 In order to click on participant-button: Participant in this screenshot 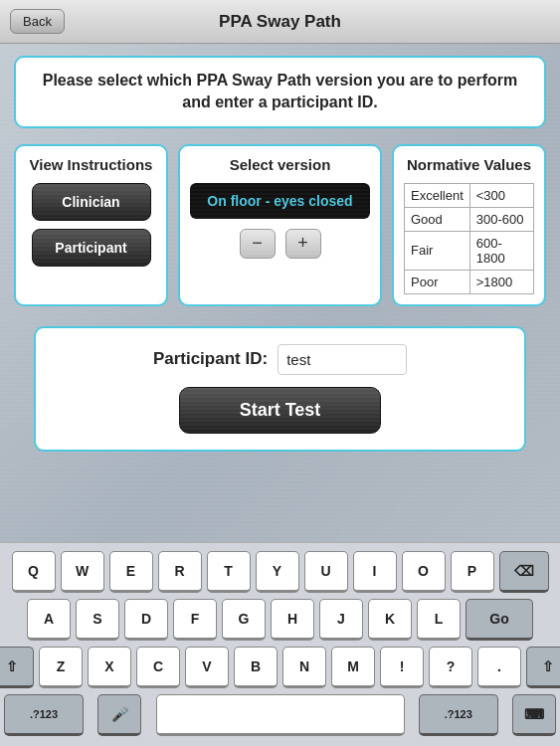, I will do `click(92, 248)`.